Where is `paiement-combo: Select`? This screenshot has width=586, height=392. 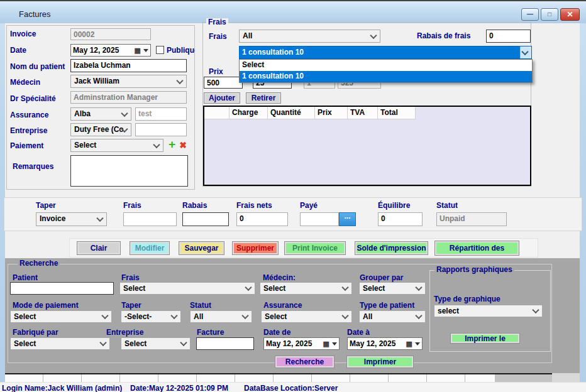
paiement-combo: Select is located at coordinates (117, 146).